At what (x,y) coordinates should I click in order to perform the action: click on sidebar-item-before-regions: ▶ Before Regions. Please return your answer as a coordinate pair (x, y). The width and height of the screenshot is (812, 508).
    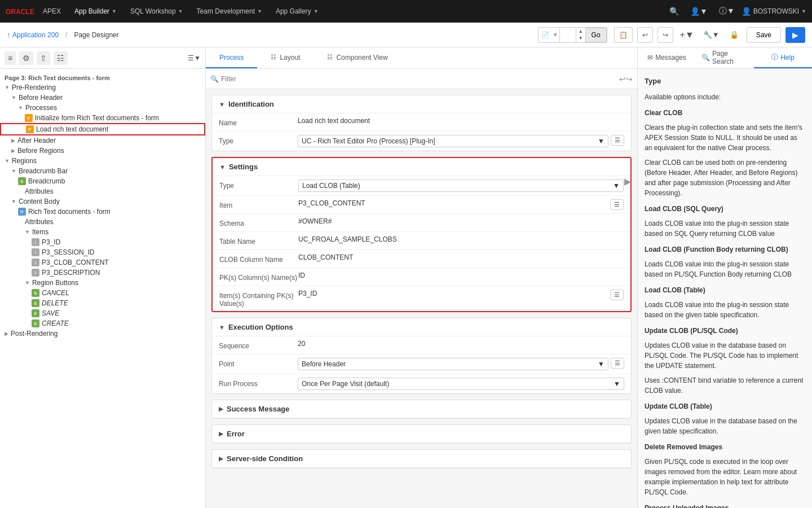
    Looking at the image, I should click on (103, 151).